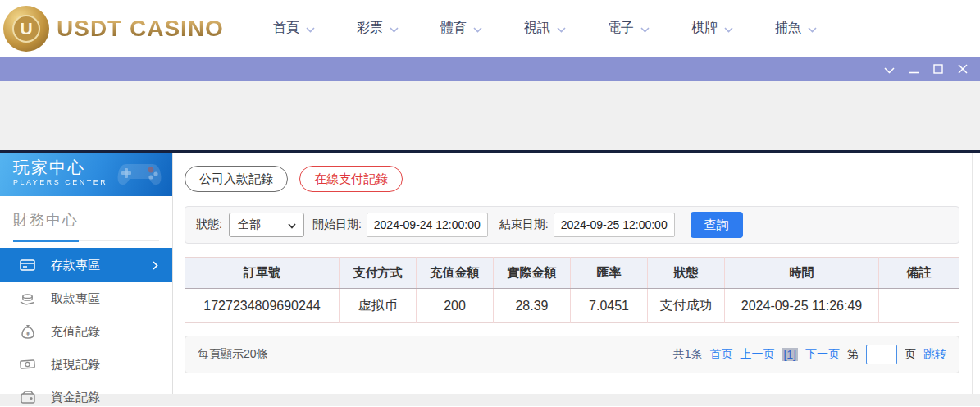  I want to click on nav-item-sports: 體育, so click(461, 28).